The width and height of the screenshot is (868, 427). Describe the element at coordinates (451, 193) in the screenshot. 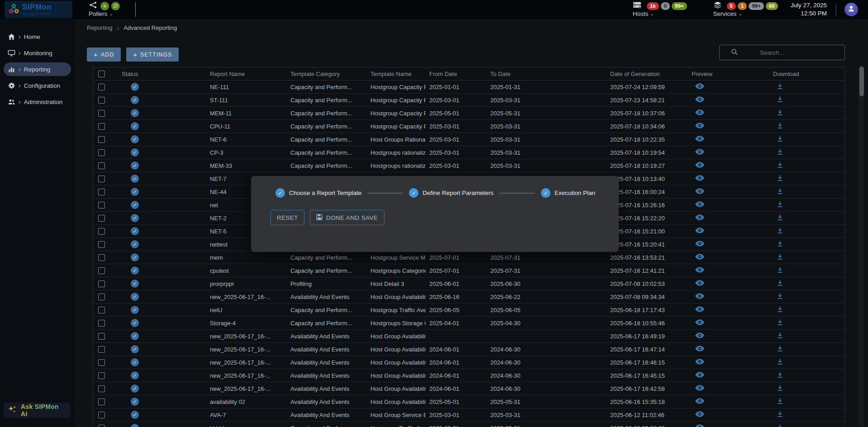

I see `wizard-step: ✓Define Report Parameters` at that location.